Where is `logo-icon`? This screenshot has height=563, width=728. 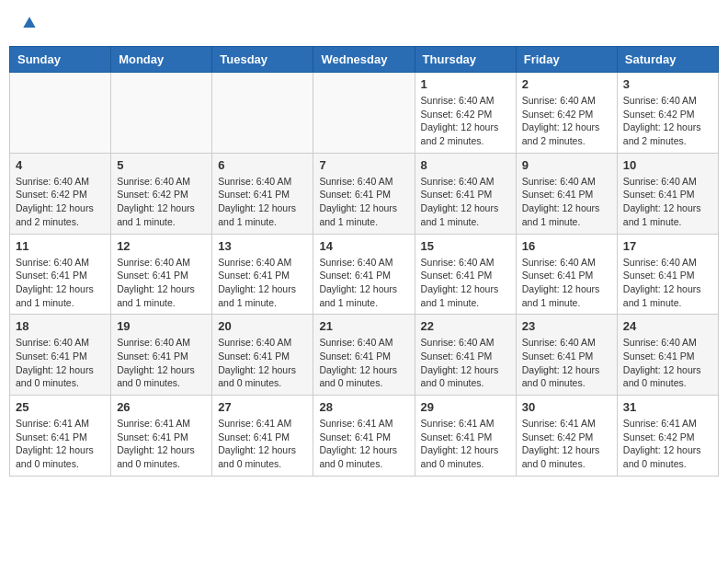 logo-icon is located at coordinates (29, 23).